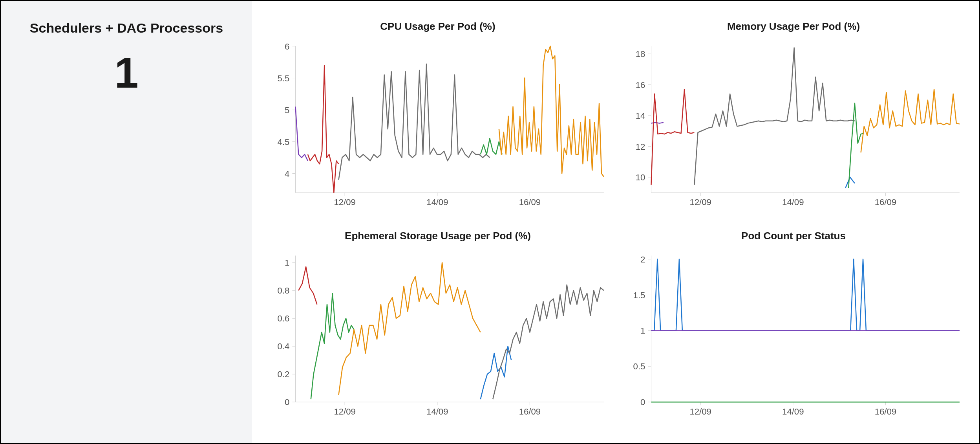  What do you see at coordinates (283, 79) in the screenshot?
I see `y-tick-label: 5.5` at bounding box center [283, 79].